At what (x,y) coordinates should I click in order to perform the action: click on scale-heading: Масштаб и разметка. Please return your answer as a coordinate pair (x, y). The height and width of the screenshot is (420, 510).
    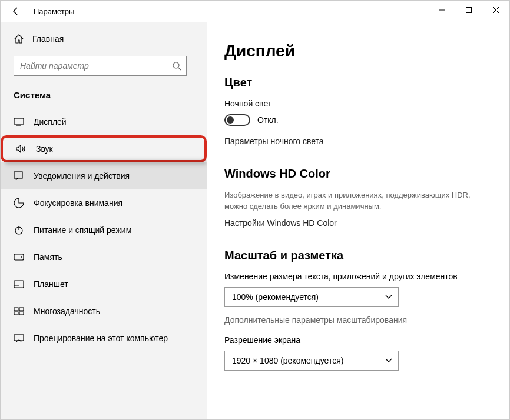
    Looking at the image, I should click on (358, 255).